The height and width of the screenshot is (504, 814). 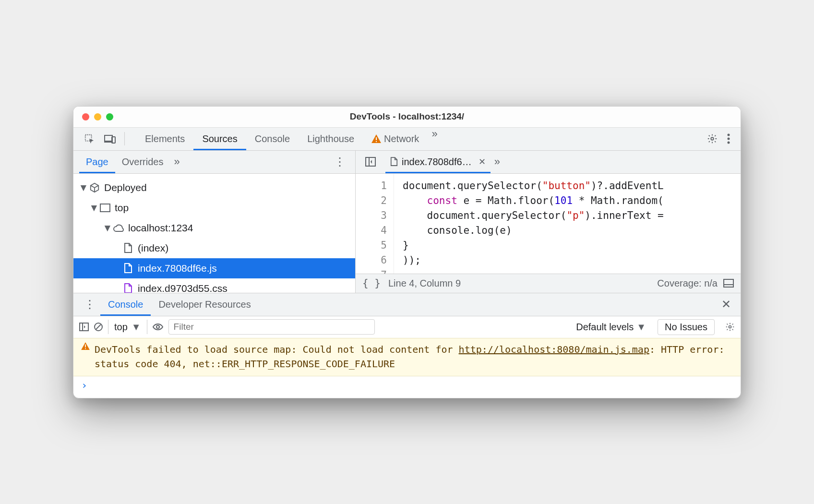 What do you see at coordinates (89, 139) in the screenshot?
I see `inspect-element-icon` at bounding box center [89, 139].